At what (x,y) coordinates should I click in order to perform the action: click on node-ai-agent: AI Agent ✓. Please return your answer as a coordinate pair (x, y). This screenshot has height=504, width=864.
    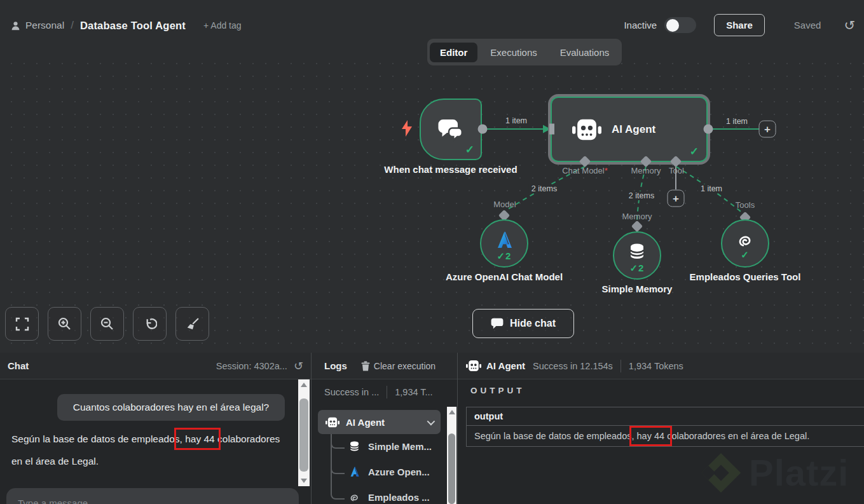
    Looking at the image, I should click on (629, 130).